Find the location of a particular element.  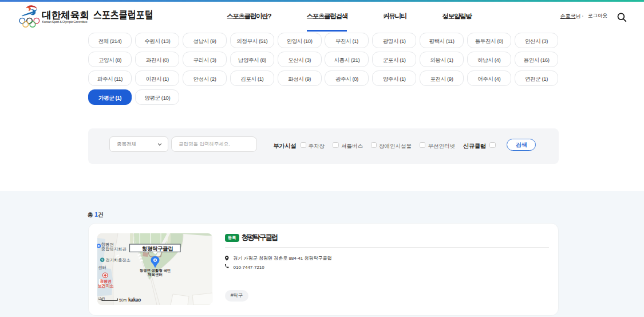

svg-text: 청평탁구클럽 is located at coordinates (158, 249).